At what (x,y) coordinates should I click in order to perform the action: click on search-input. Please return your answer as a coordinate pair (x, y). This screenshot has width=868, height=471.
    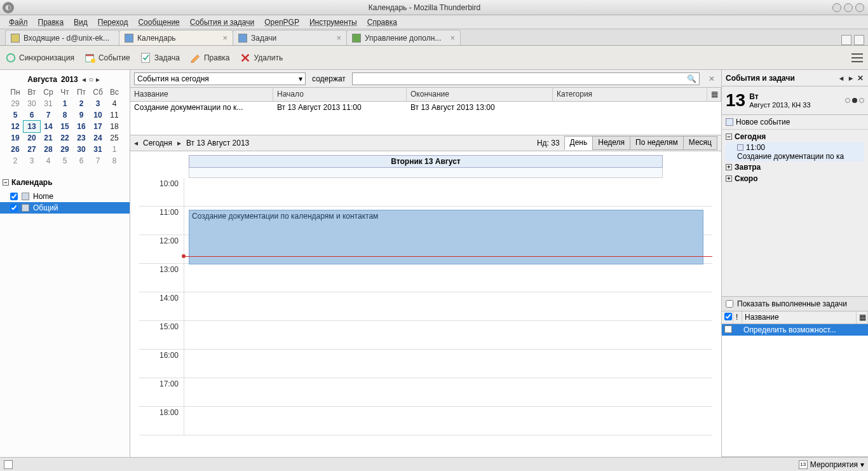
    Looking at the image, I should click on (519, 79).